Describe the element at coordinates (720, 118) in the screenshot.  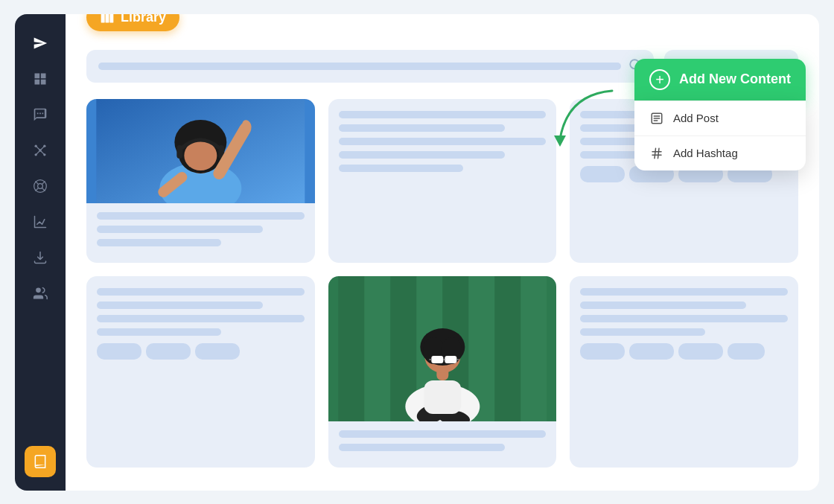
I see `add-post-item: Add Post` at that location.